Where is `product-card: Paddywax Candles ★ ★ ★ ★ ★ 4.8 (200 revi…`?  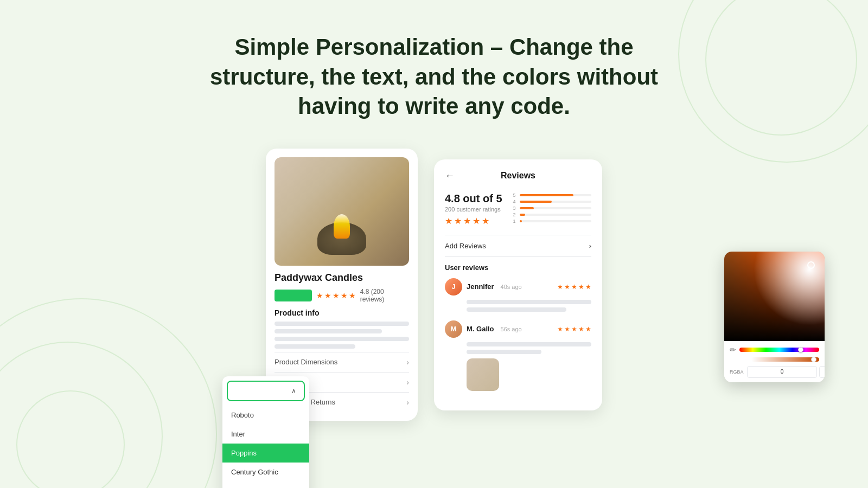
product-card: Paddywax Candles ★ ★ ★ ★ ★ 4.8 (200 revi… is located at coordinates (342, 285).